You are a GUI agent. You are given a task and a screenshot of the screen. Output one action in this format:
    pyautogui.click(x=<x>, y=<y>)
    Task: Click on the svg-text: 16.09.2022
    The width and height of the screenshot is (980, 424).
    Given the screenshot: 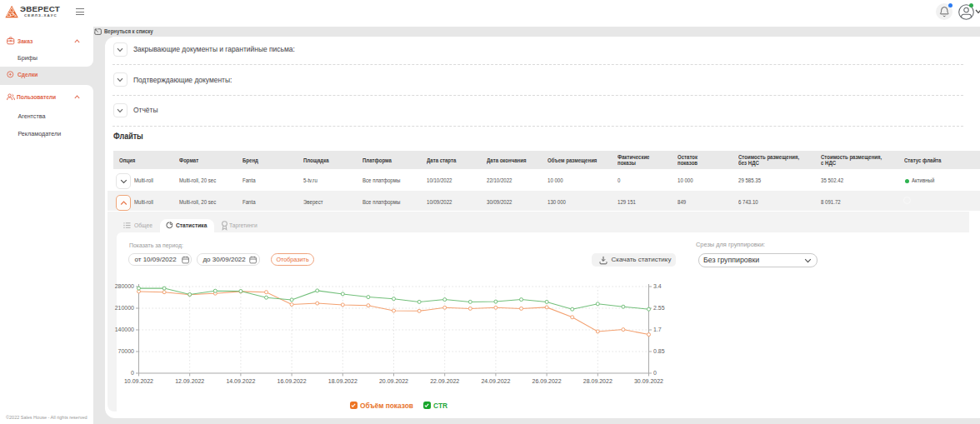 What is the action you would take?
    pyautogui.click(x=292, y=382)
    